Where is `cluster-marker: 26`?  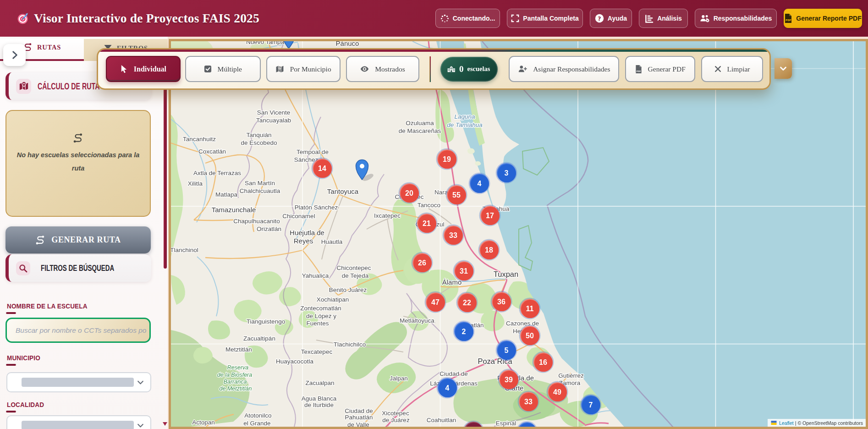
cluster-marker: 26 is located at coordinates (423, 263).